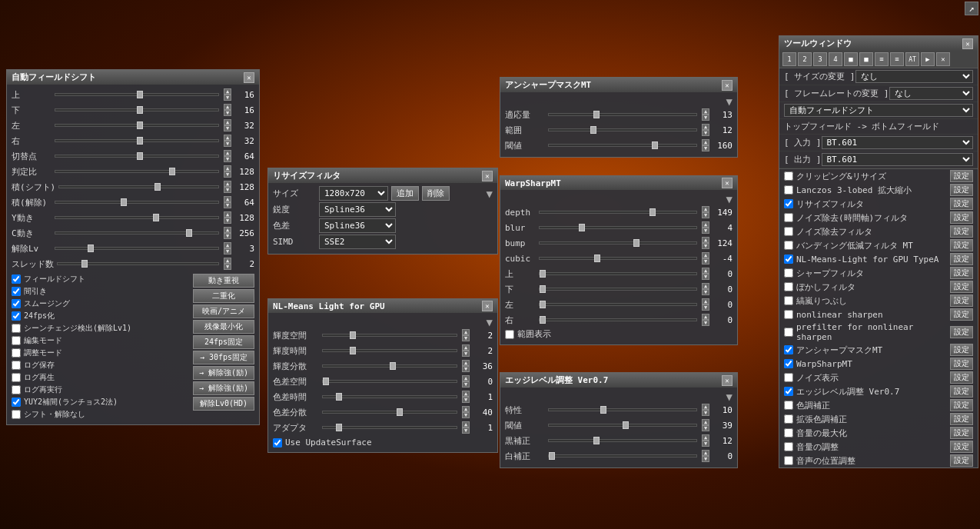 Image resolution: width=980 pixels, height=529 pixels. Describe the element at coordinates (915, 77) in the screenshot. I see `tool-setting-select: なし` at that location.